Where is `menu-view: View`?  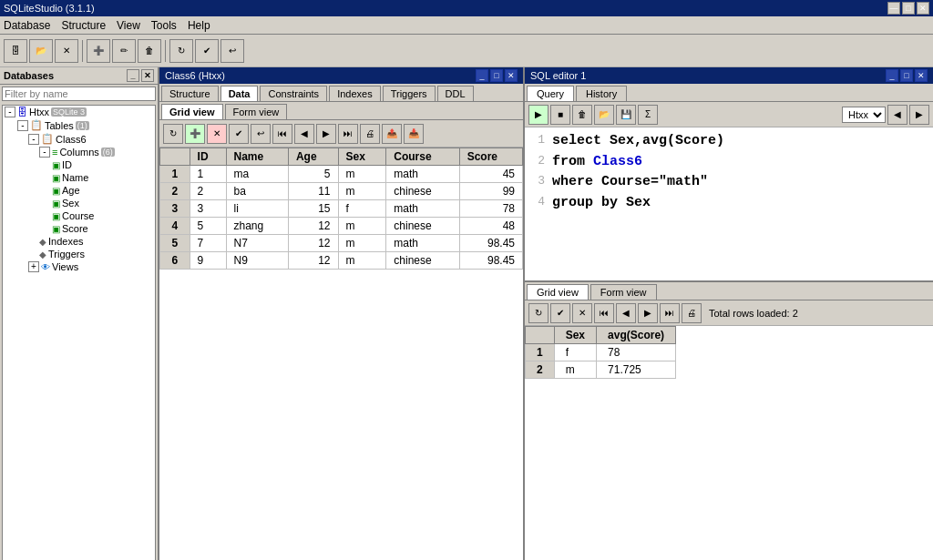
menu-view: View is located at coordinates (128, 25).